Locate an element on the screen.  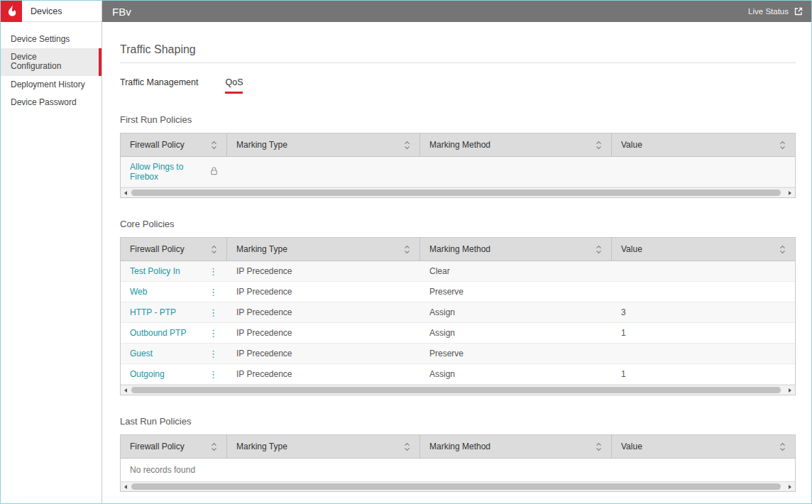
marking-type-cell is located at coordinates (324, 172).